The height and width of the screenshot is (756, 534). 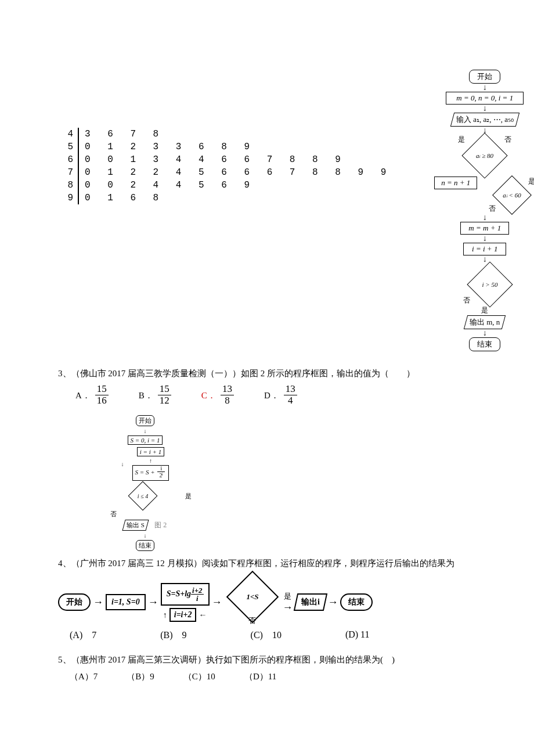 What do you see at coordinates (475, 210) in the screenshot?
I see `flowchart-q6: 开始 ↓ m = 0, n = 0, i = 1 ↓ 输入 a₁, a₂, ⋯,…` at bounding box center [475, 210].